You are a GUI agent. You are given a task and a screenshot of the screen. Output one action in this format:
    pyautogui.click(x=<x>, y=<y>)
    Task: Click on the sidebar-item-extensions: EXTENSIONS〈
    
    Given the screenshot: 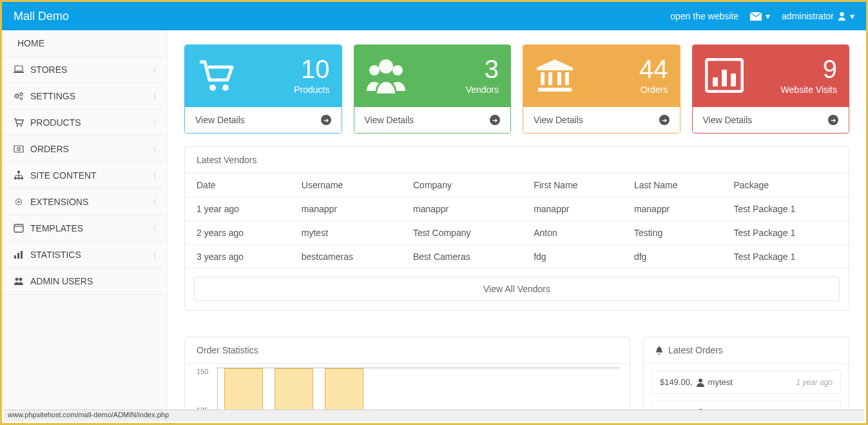 What is the action you would take?
    pyautogui.click(x=84, y=203)
    